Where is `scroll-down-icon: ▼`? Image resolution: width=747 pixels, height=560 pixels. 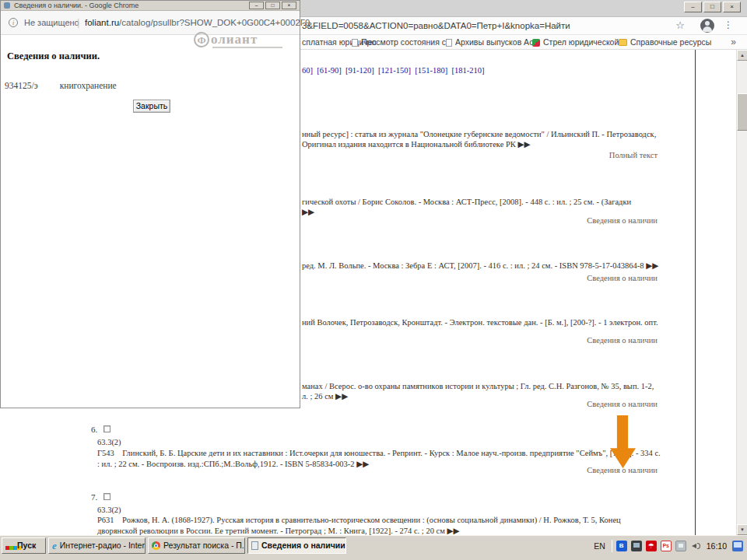 scroll-down-icon: ▼ is located at coordinates (742, 530).